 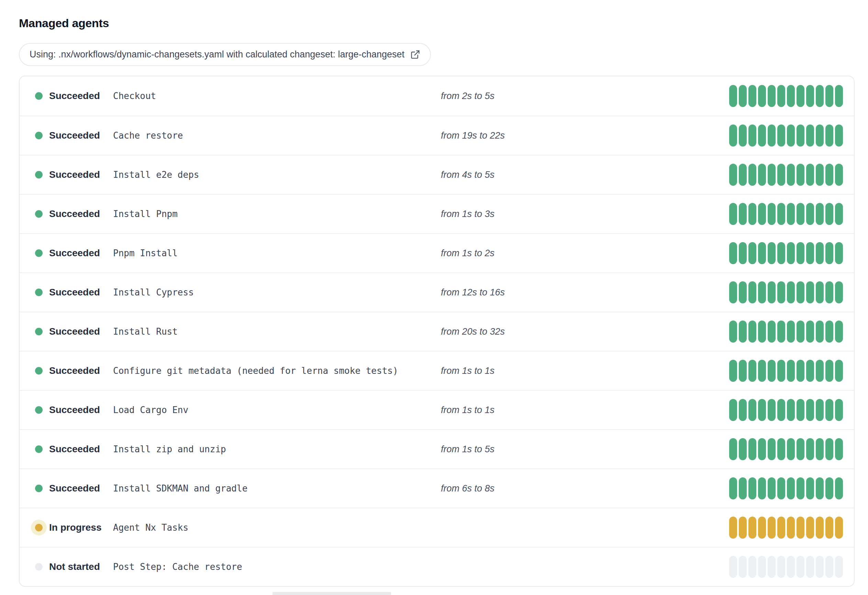 I want to click on agent-step-row: Succeeded Install SDKMAN and gradle from…, so click(x=437, y=488).